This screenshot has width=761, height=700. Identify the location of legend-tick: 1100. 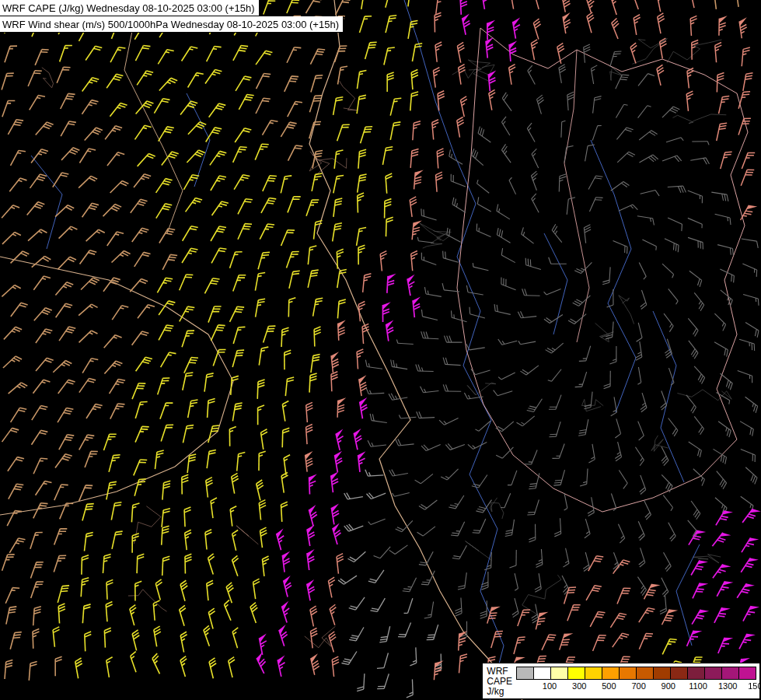
(698, 686).